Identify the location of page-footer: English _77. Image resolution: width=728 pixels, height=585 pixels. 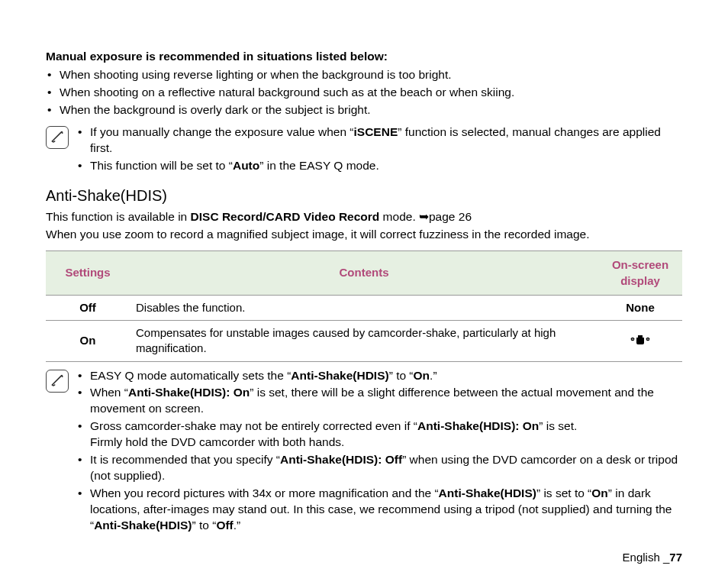
(652, 558).